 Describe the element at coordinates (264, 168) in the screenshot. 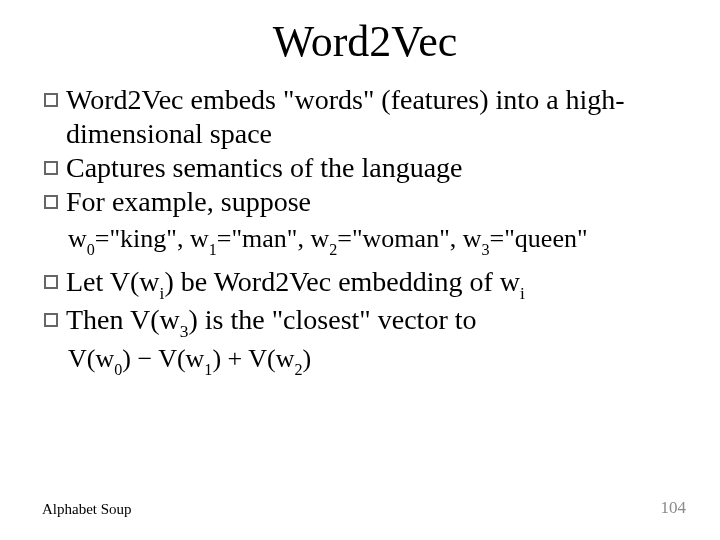

I see `bullet-text: Captures semantics of the language` at that location.